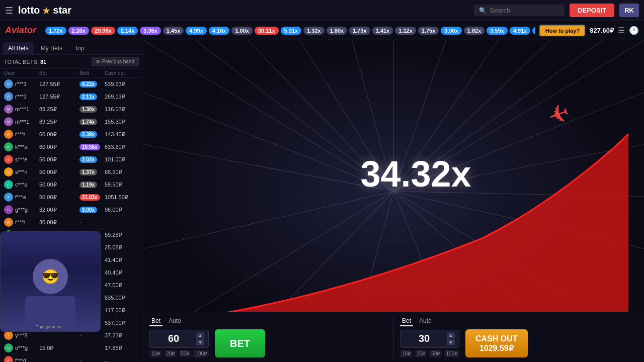 The image size is (644, 362). Describe the element at coordinates (383, 31) in the screenshot. I see `multiplier-pill: 1.41x` at that location.